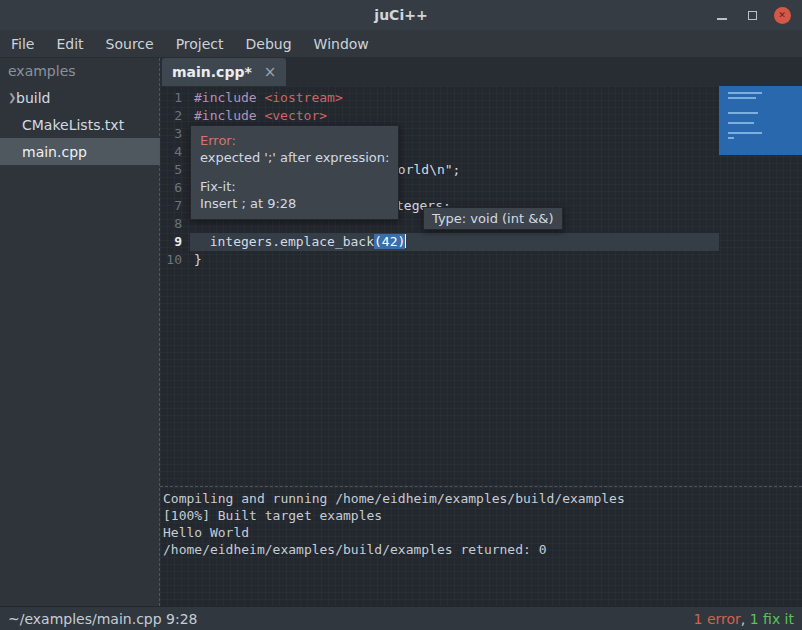 This screenshot has height=630, width=802. I want to click on tree-item-label: build, so click(33, 98).